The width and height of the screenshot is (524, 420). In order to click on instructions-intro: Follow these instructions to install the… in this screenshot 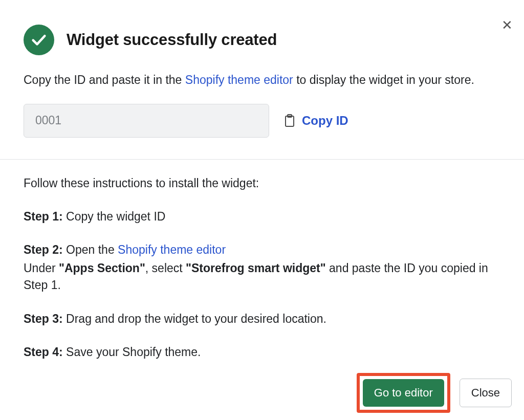, I will do `click(262, 183)`.